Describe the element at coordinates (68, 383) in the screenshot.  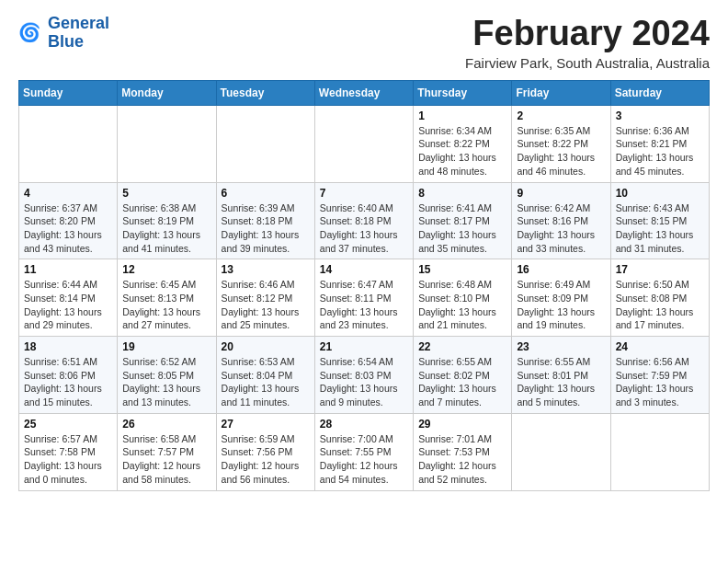
I see `day-info: Sunrise: 6:51 AMSunset: 8:06 PMDaylight:…` at that location.